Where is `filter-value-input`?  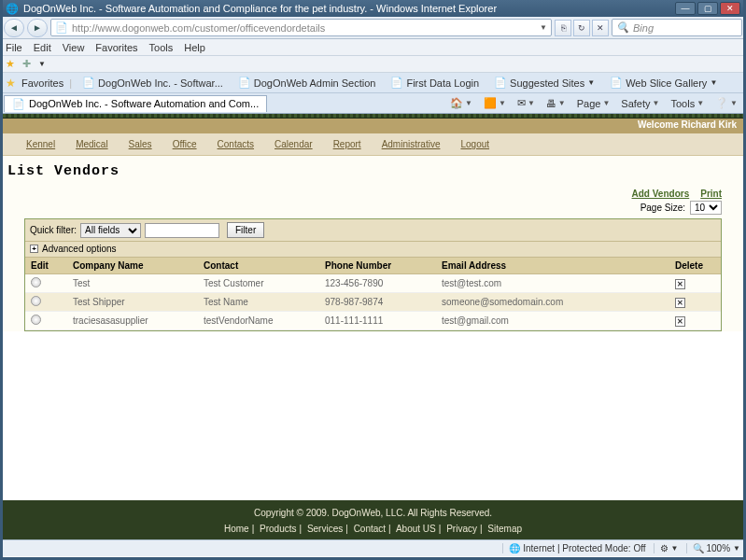 filter-value-input is located at coordinates (182, 231).